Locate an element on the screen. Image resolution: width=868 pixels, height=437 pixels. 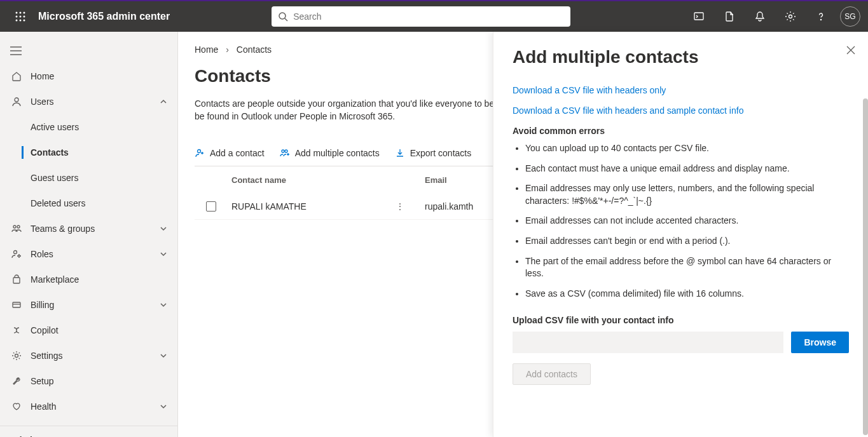
notifications-icon is located at coordinates (760, 17).